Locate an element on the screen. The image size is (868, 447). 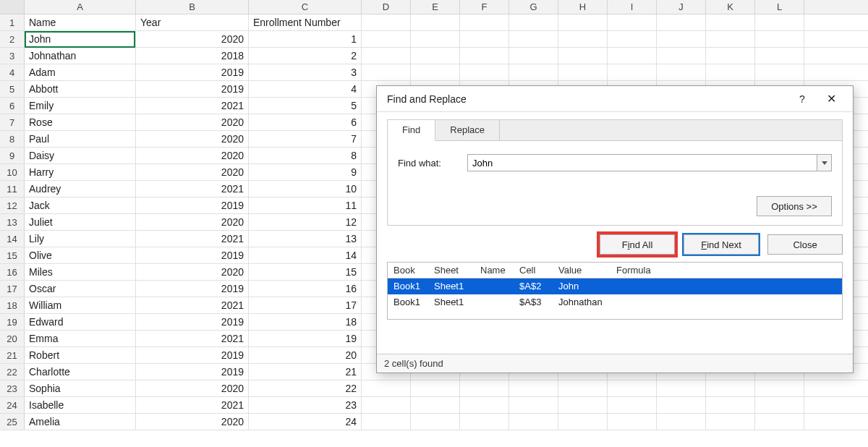
cell-A10: Harry is located at coordinates (80, 172).